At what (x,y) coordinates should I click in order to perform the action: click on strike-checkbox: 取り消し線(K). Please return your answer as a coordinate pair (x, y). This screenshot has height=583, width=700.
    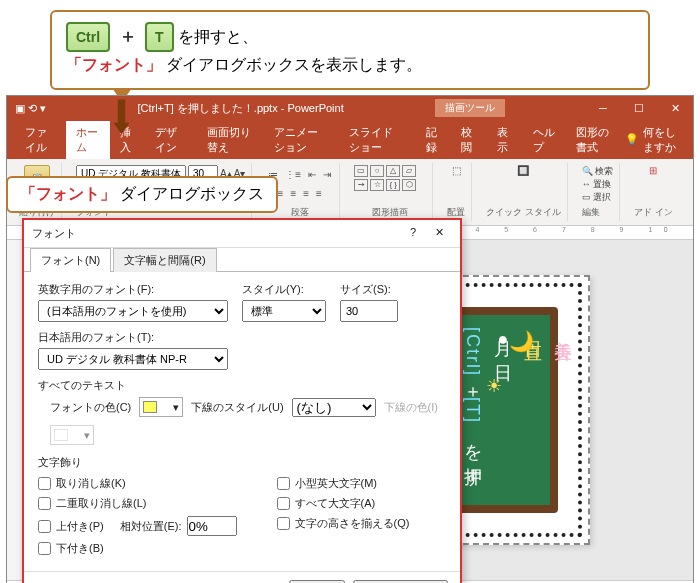
    Looking at the image, I should click on (138, 484).